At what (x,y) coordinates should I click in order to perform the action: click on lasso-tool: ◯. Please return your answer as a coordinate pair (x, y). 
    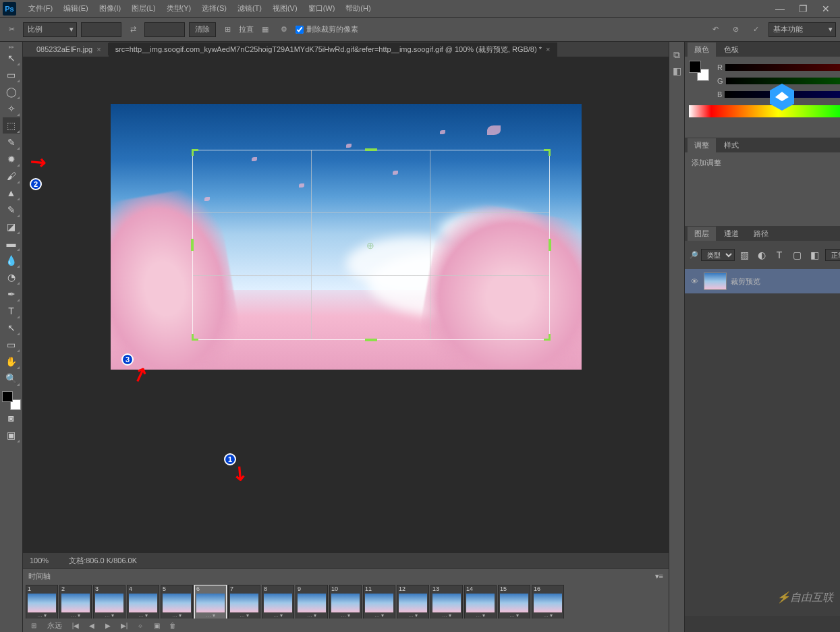
    Looking at the image, I should click on (11, 92).